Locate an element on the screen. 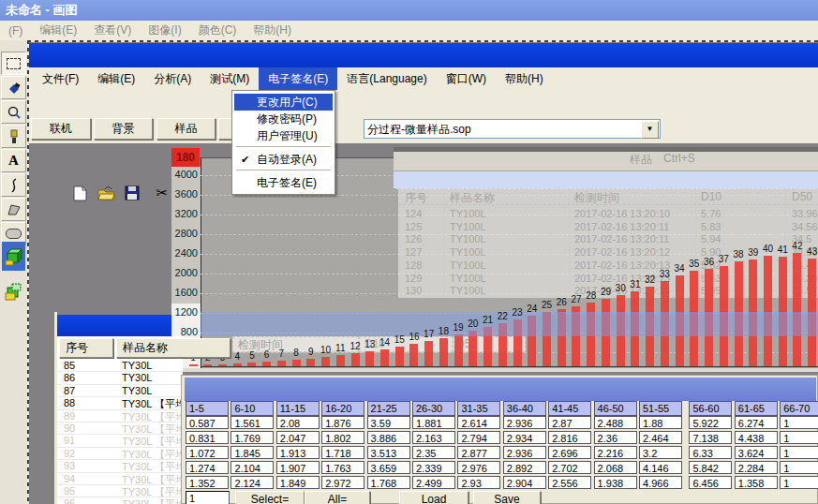  grid-cell: 6.33 is located at coordinates (710, 452).